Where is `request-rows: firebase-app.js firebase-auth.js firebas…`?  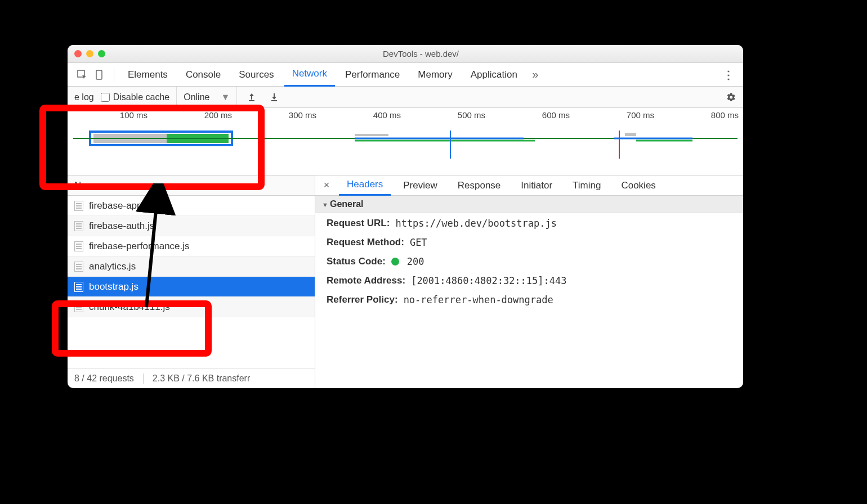 request-rows: firebase-app.js firebase-auth.js firebas… is located at coordinates (191, 282).